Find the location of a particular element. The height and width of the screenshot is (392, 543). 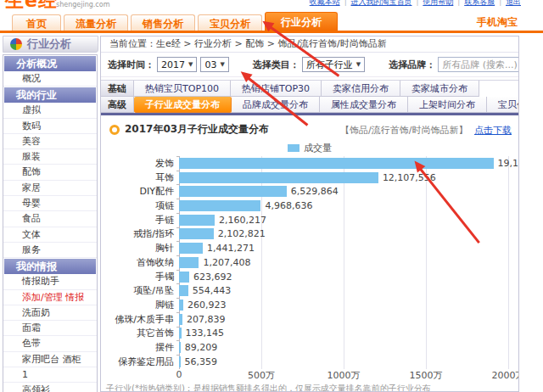

sidebar-item-1: 1 is located at coordinates (50, 375).